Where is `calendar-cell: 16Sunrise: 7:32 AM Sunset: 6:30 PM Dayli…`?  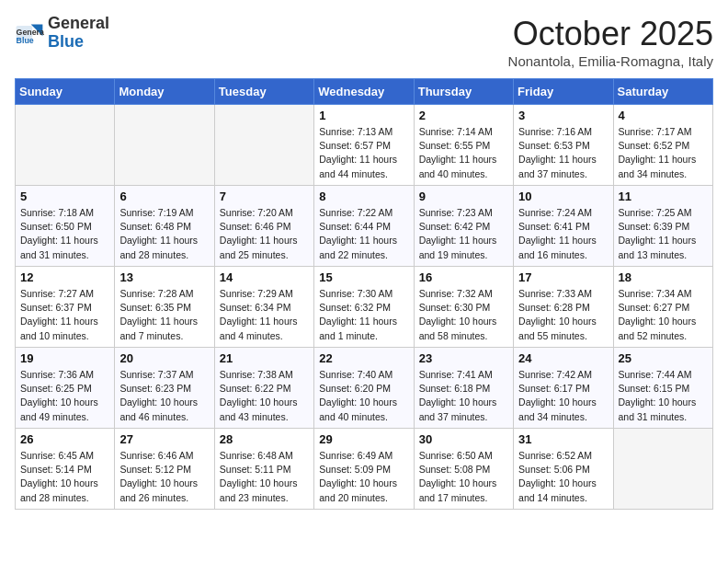
calendar-cell: 16Sunrise: 7:32 AM Sunset: 6:30 PM Dayli… is located at coordinates (463, 307).